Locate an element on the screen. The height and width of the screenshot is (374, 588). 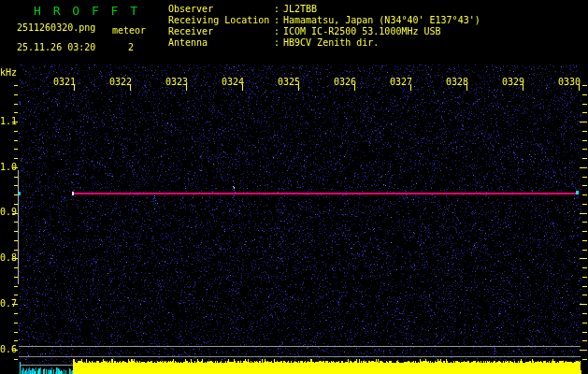
frame-datetime: 25.11.26 03:20 is located at coordinates (56, 48).